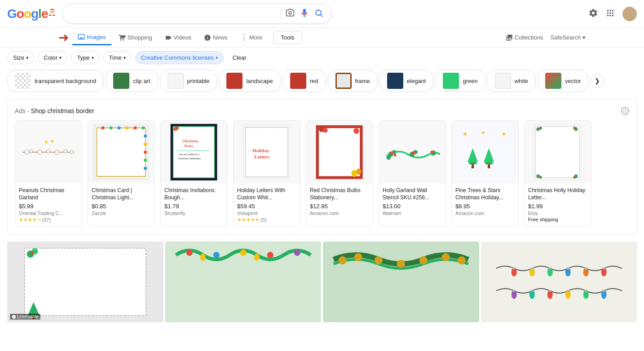 This screenshot has width=644, height=351. I want to click on nav-item-news: News, so click(216, 38).